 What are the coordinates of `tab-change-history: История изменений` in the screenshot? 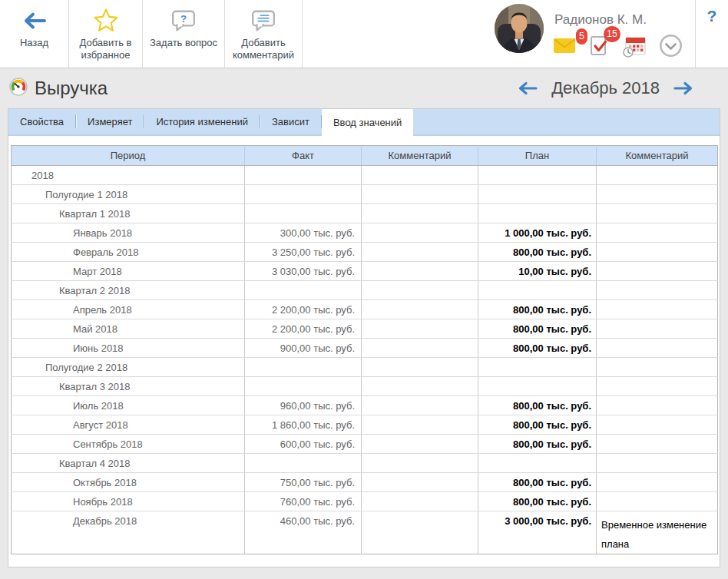 It's located at (202, 121).